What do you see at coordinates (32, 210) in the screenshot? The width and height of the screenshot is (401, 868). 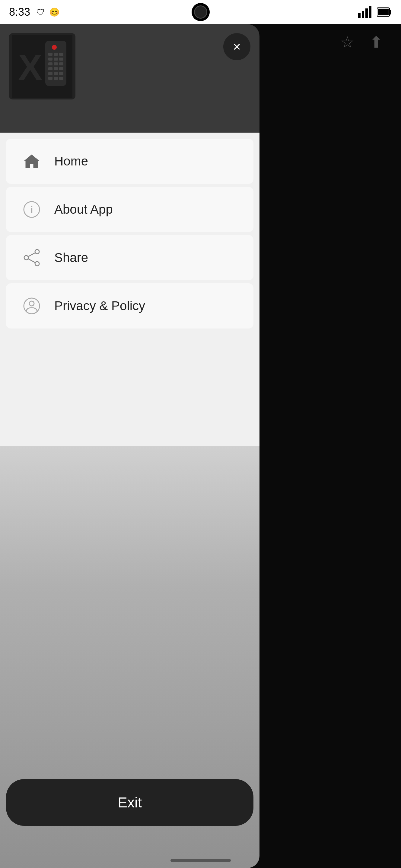 I see `svg-text: i` at bounding box center [32, 210].